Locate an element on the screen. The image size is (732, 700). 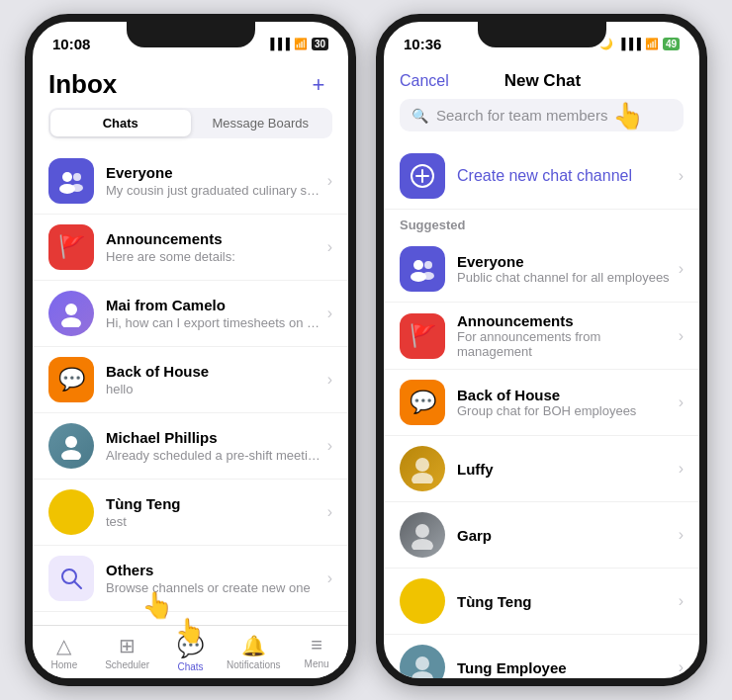
chat-item-others: Others Browse channels or create new one… is located at coordinates (190, 579).